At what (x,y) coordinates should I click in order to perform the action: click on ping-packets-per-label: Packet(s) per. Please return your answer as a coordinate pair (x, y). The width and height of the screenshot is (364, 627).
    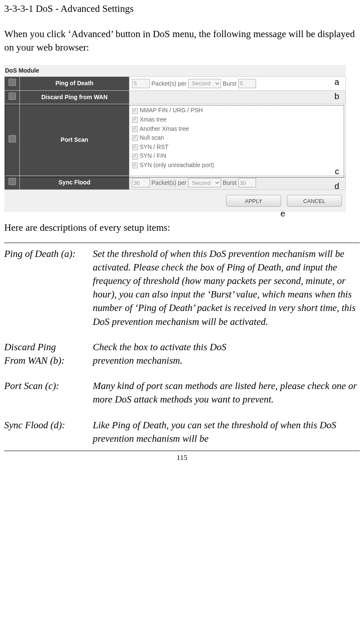
    Looking at the image, I should click on (169, 83).